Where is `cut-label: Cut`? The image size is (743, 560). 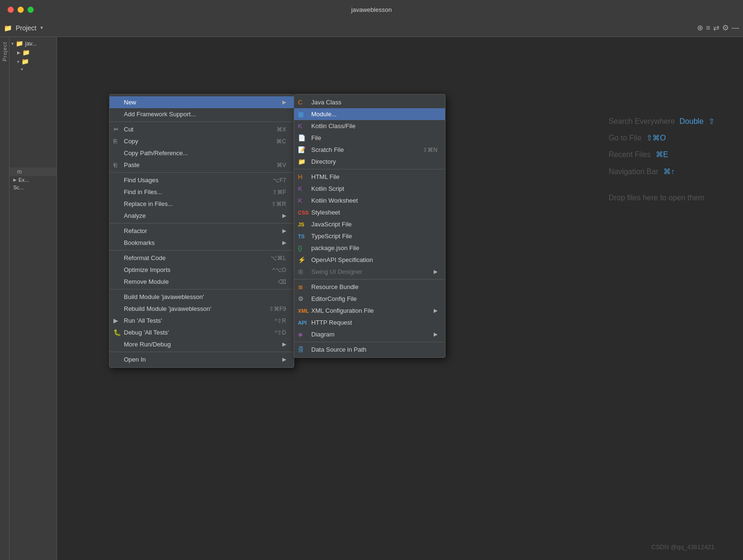
cut-label: Cut is located at coordinates (129, 129).